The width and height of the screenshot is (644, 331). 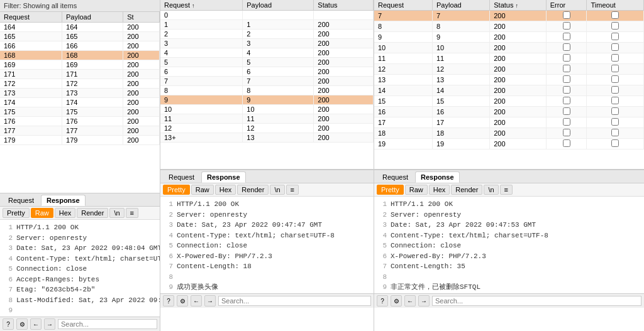 What do you see at coordinates (294, 301) in the screenshot?
I see `mid-search-input` at bounding box center [294, 301].